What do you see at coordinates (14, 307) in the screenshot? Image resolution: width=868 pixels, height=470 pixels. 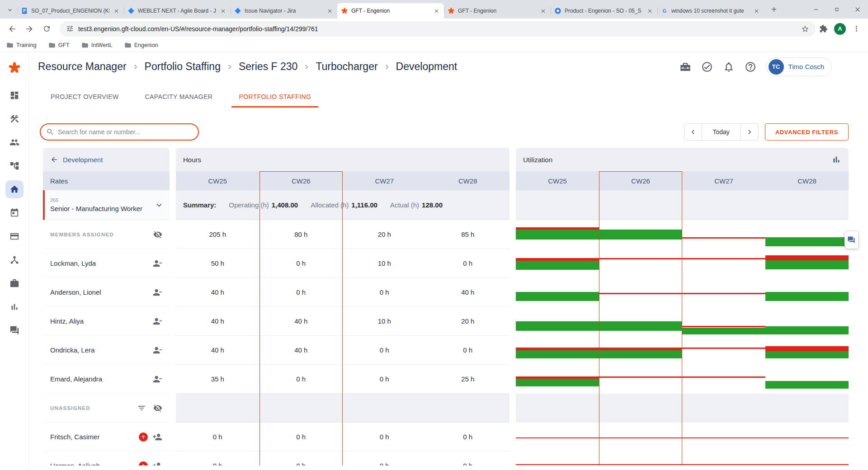 I see `sidebar-item-analytics` at bounding box center [14, 307].